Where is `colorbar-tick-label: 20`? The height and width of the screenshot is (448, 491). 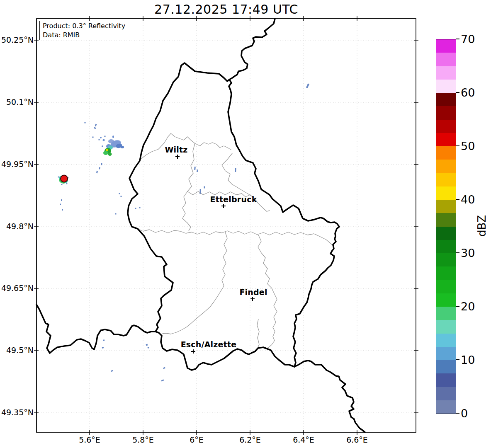
colorbar-tick-label: 20 is located at coordinates (468, 307).